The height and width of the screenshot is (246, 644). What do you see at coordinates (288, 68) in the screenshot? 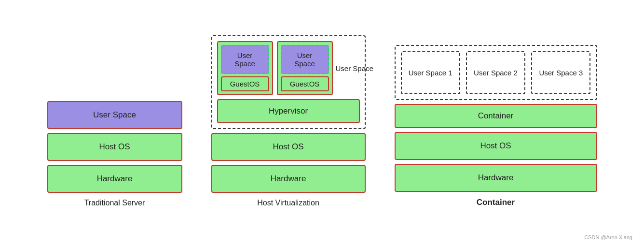
I see `vm-row-wrap: User Space GuestOS User Space GuestOS Us…` at bounding box center [288, 68].